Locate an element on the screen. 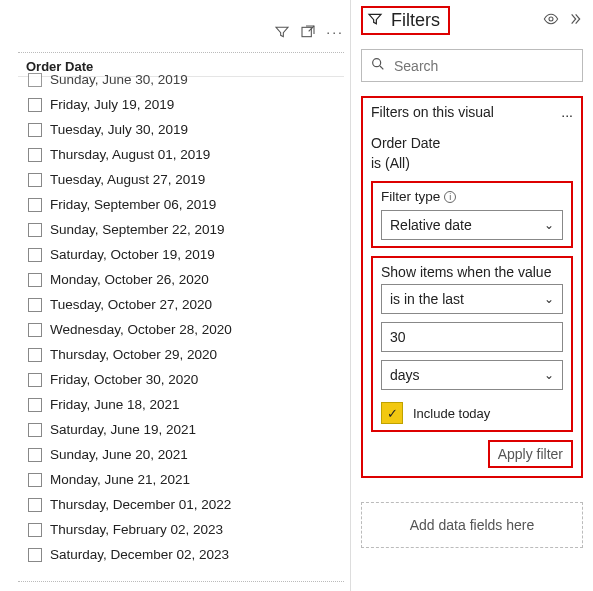 The image size is (593, 591). list-item-label: Thursday, October 29, 2020 is located at coordinates (134, 354).